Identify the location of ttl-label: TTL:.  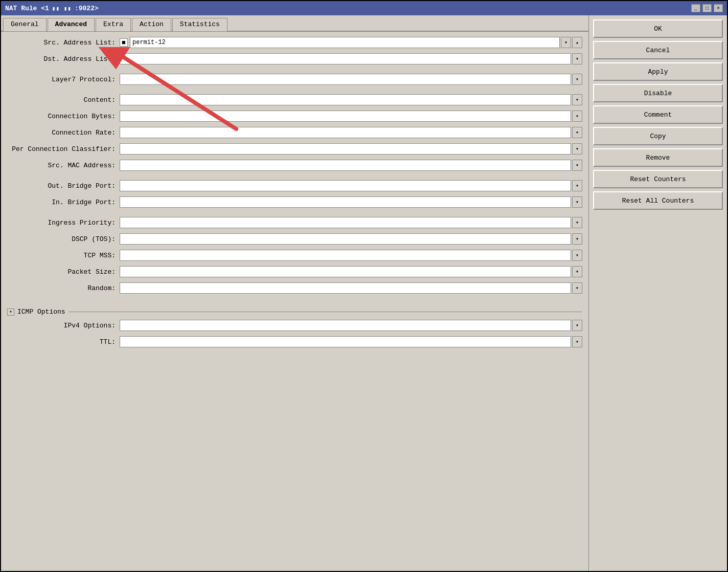
(63, 342).